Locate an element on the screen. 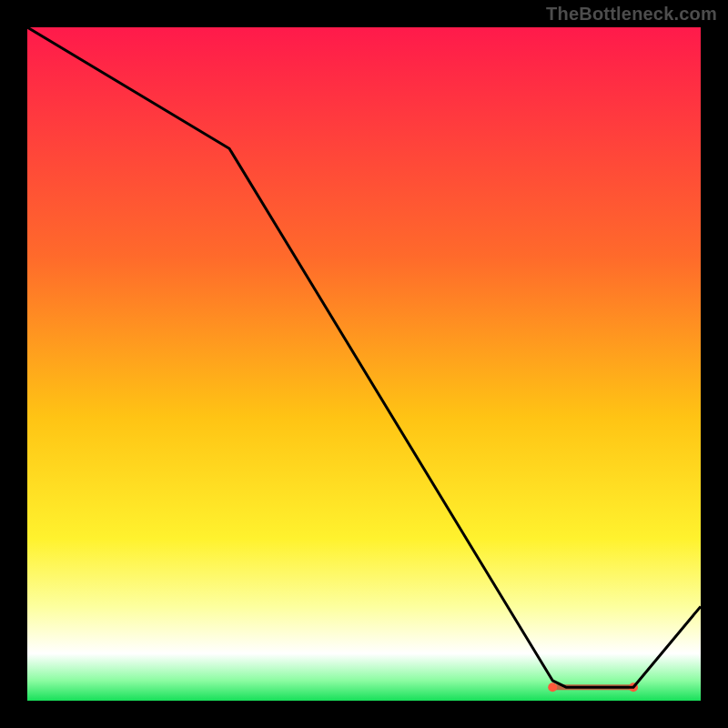 Image resolution: width=728 pixels, height=728 pixels. highlight-dot is located at coordinates (552, 687).